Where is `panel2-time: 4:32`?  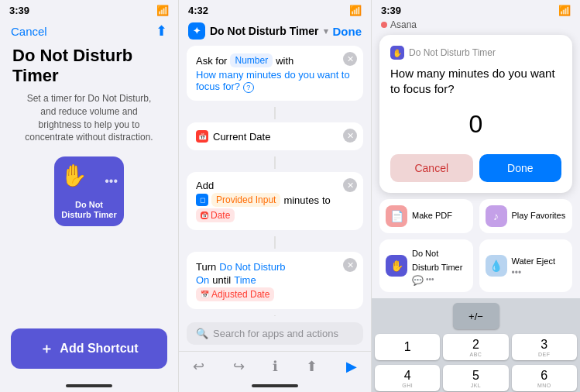
panel2-time: 4:32 is located at coordinates (198, 11).